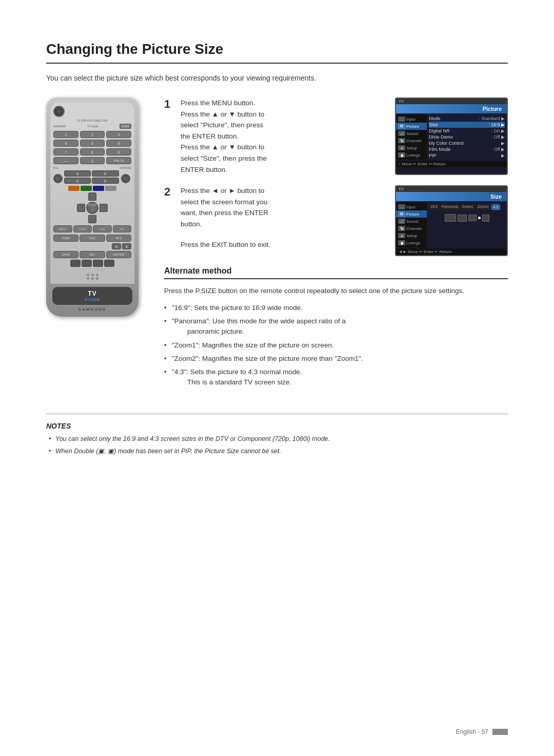  Describe the element at coordinates (105, 181) in the screenshot. I see `ch-down: ∨` at that location.